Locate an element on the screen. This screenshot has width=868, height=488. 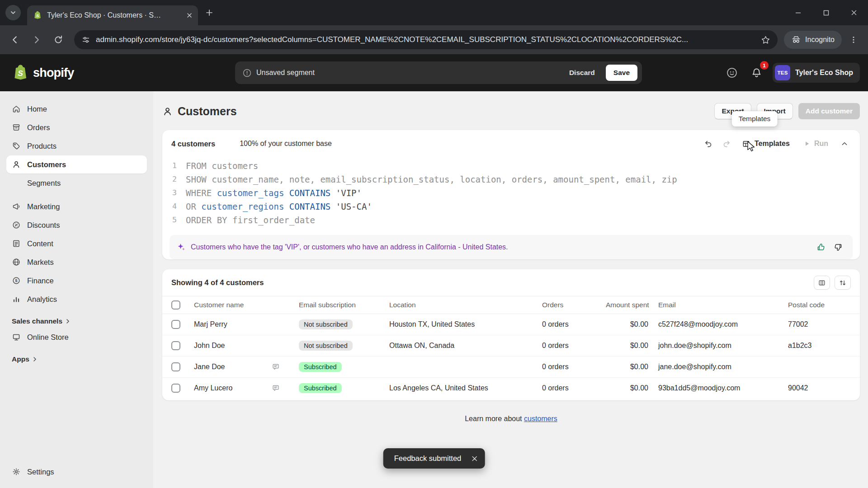
sidebar-item-orders: Orders is located at coordinates (77, 127).